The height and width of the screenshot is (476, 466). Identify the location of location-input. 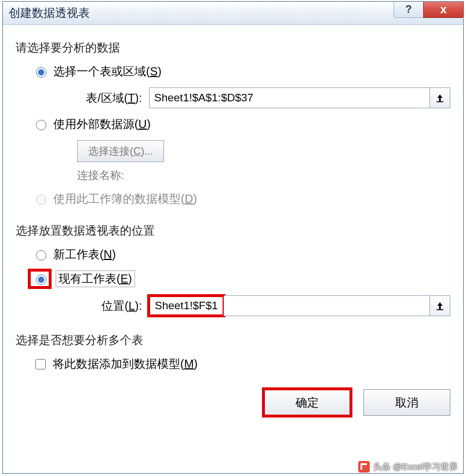
(327, 306).